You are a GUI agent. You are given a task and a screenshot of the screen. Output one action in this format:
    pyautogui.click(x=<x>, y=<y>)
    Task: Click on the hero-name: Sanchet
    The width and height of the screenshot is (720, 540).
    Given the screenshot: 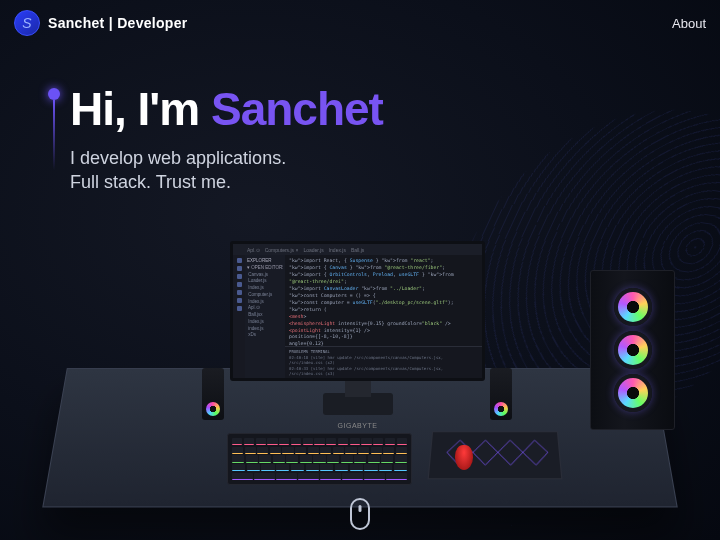 What is the action you would take?
    pyautogui.click(x=297, y=109)
    